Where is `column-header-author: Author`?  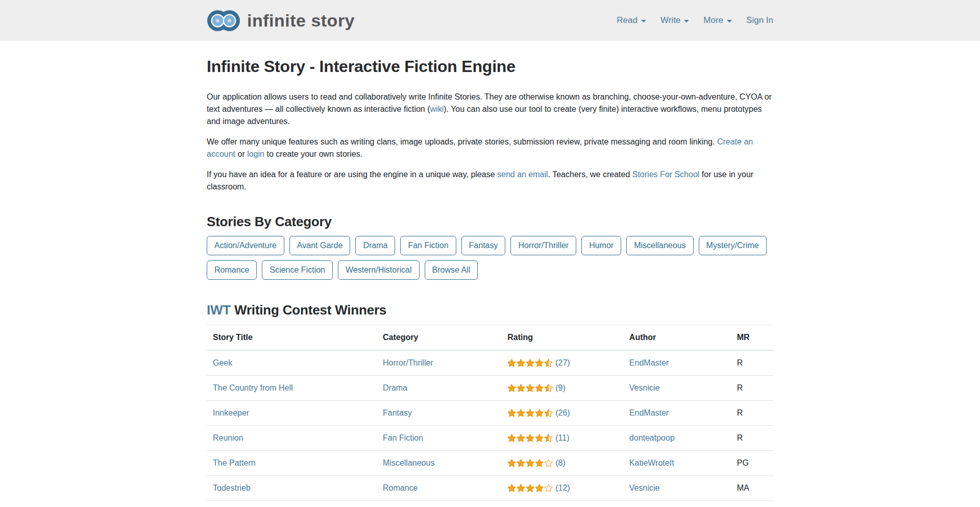 column-header-author: Author is located at coordinates (677, 338).